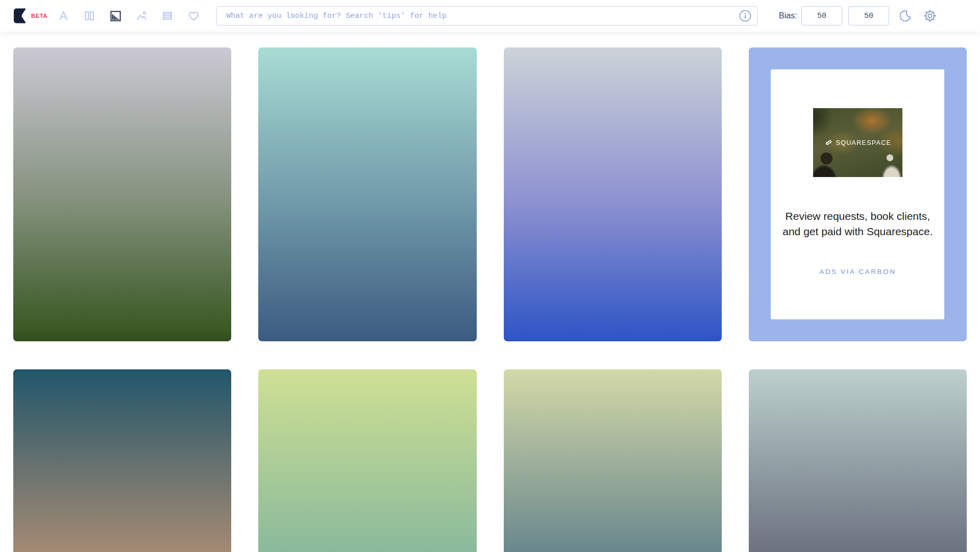 This screenshot has height=552, width=980. What do you see at coordinates (89, 16) in the screenshot?
I see `columns-icon` at bounding box center [89, 16].